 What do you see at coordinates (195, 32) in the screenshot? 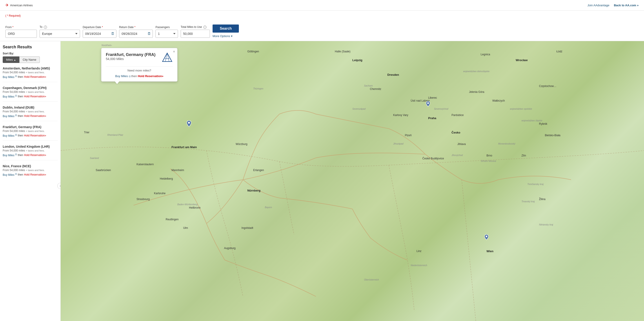
I see `miles-group: Total Miles to Use i` at bounding box center [195, 32].